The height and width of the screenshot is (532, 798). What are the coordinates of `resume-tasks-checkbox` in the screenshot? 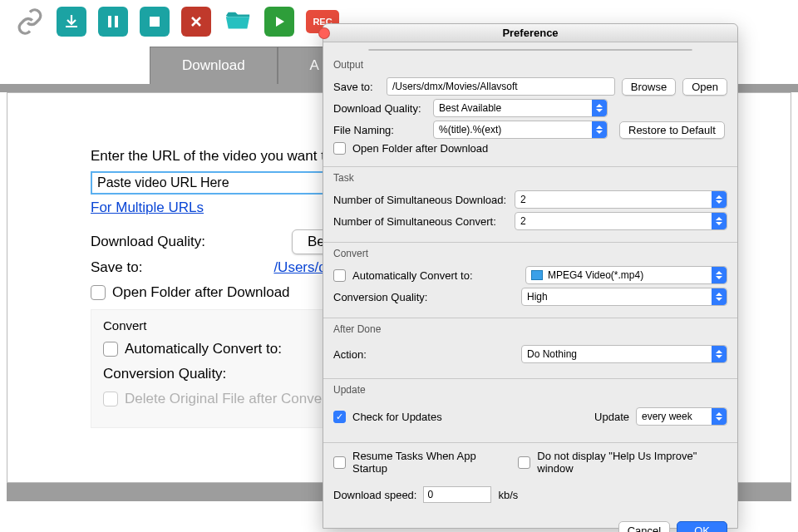 It's located at (339, 462).